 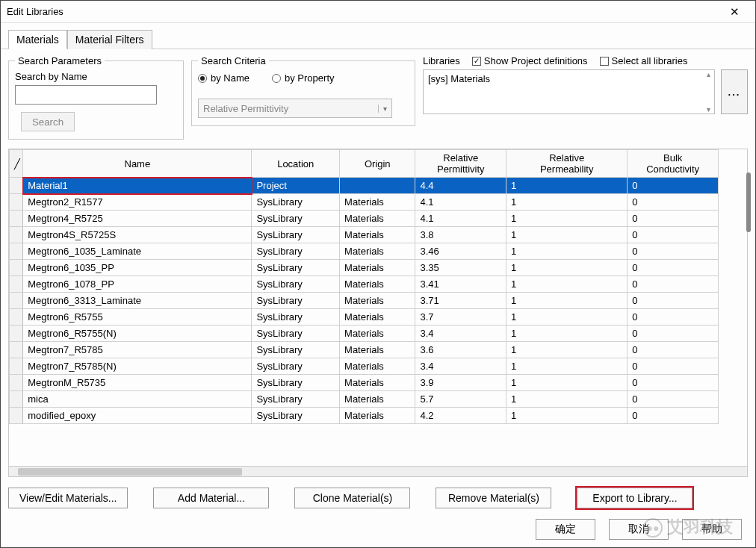 I want to click on table-row: Megtron6_1035_PPSysLibraryMaterials3.351…, so click(x=365, y=268).